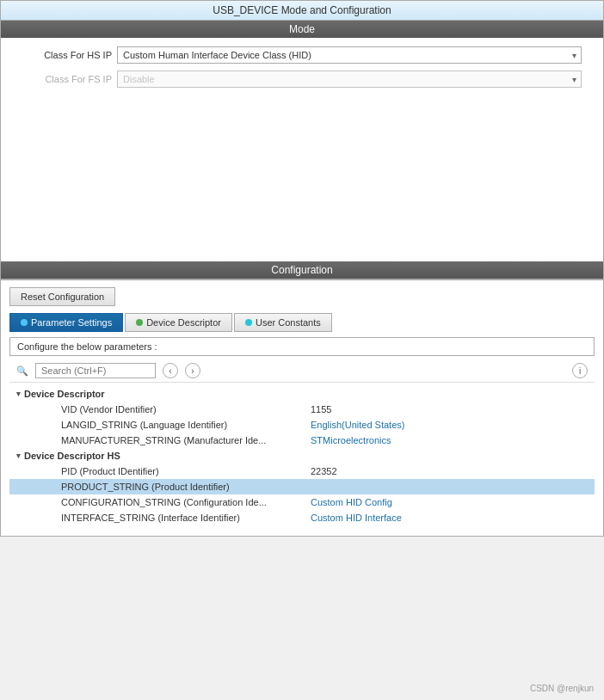  Describe the element at coordinates (283, 322) in the screenshot. I see `tab-user-constants: User Constants` at that location.